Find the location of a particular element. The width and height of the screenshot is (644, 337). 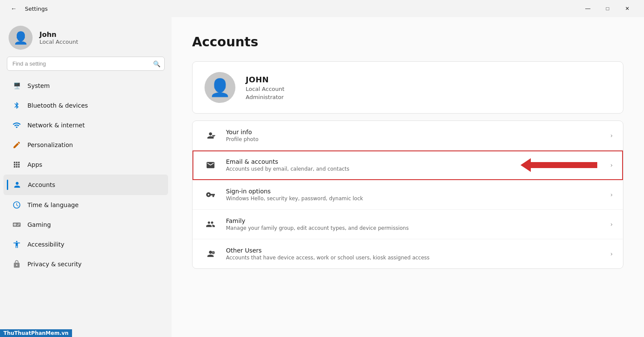

search-icon: 🔍 is located at coordinates (157, 64).